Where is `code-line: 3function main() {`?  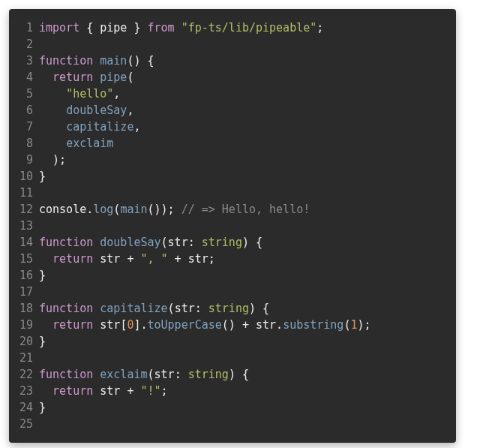 code-line: 3function main() { is located at coordinates (230, 61).